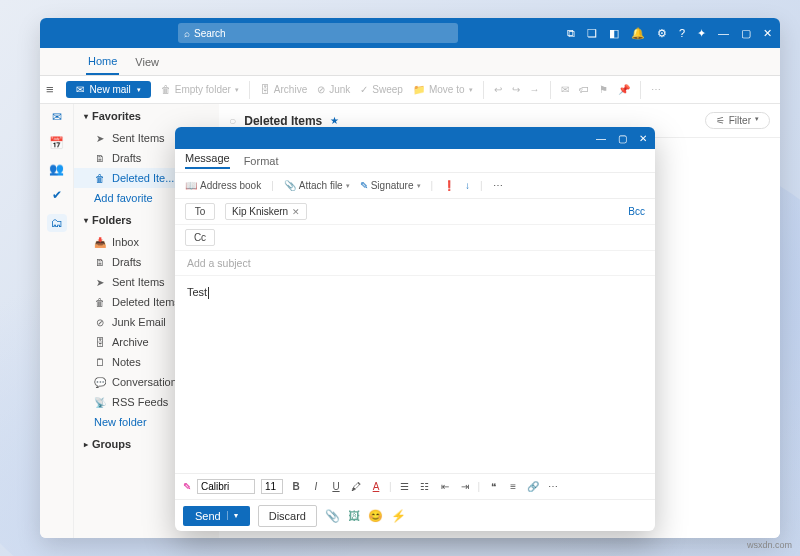  What do you see at coordinates (354, 516) in the screenshot?
I see `picture-icon: 🖼` at bounding box center [354, 516].